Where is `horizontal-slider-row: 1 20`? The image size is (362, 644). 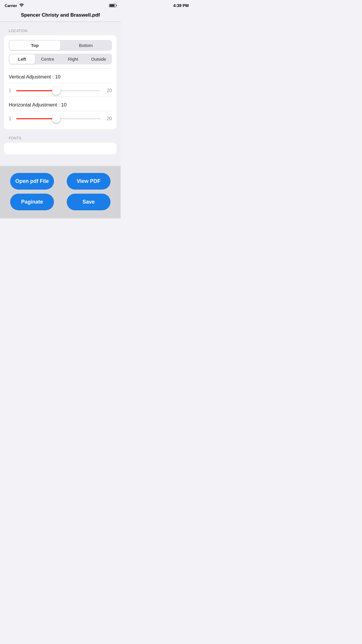 horizontal-slider-row: 1 20 is located at coordinates (60, 120).